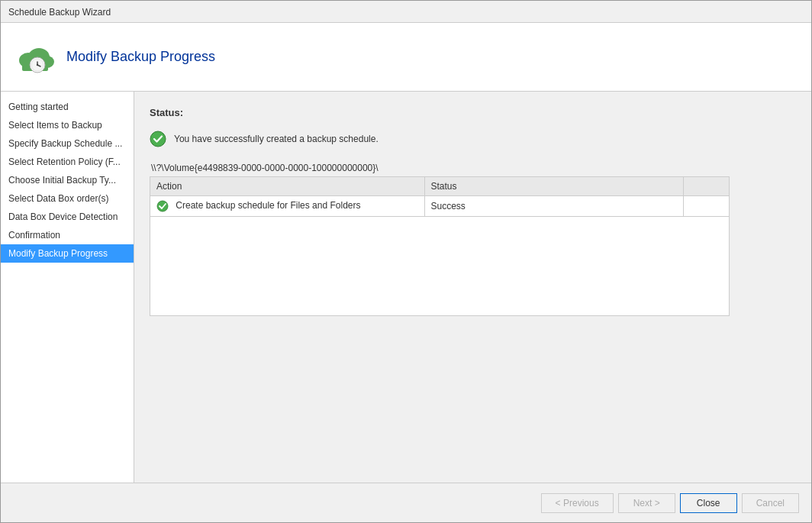 Image resolution: width=812 pixels, height=523 pixels. What do you see at coordinates (406, 502) in the screenshot?
I see `footer: < Previous Next > Close Cancel` at bounding box center [406, 502].